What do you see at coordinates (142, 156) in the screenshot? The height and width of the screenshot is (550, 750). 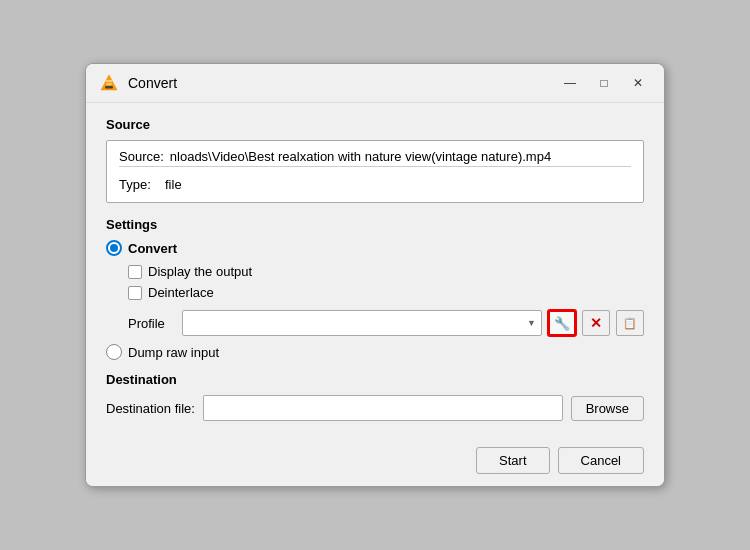 I see `source-label: Source:` at bounding box center [142, 156].